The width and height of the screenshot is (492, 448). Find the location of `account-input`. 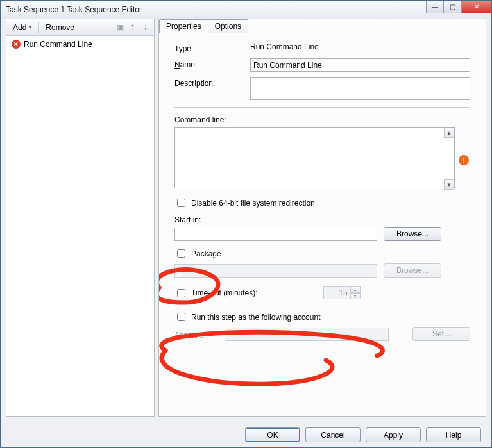

account-input is located at coordinates (307, 335).